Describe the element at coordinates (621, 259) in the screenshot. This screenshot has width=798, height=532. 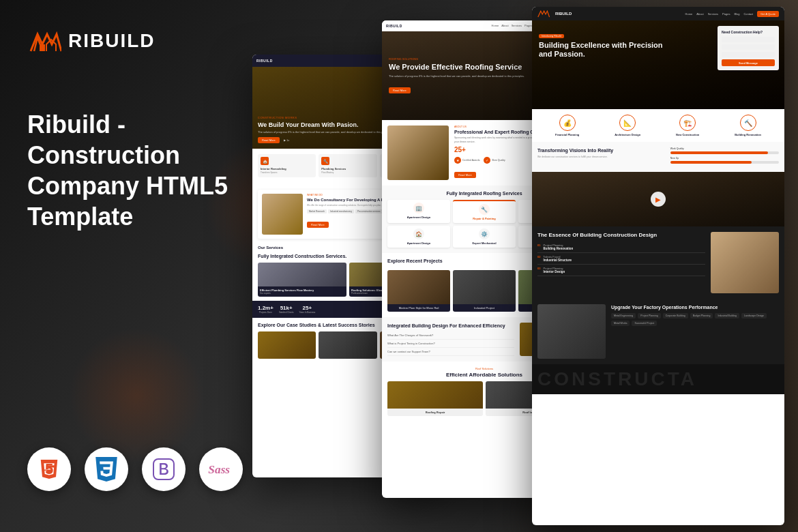
I see `pc3-design-items: 01 Project Planning Building Renovation …` at that location.